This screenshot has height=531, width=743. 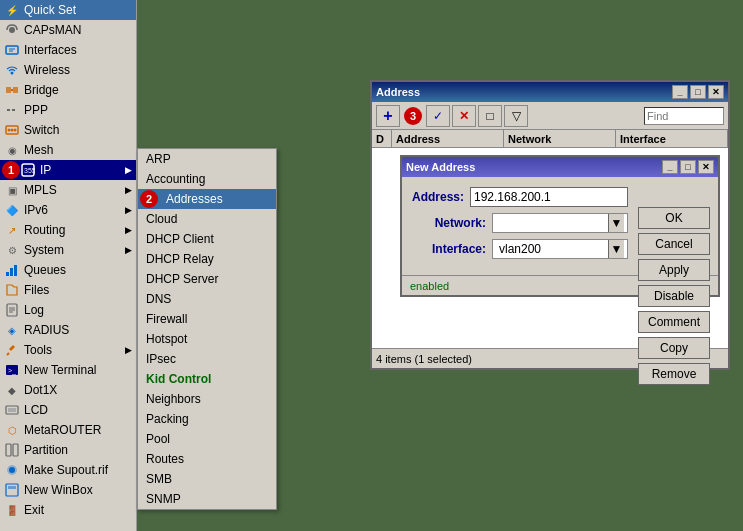 What do you see at coordinates (674, 348) in the screenshot?
I see `copy-button: Copy` at bounding box center [674, 348].